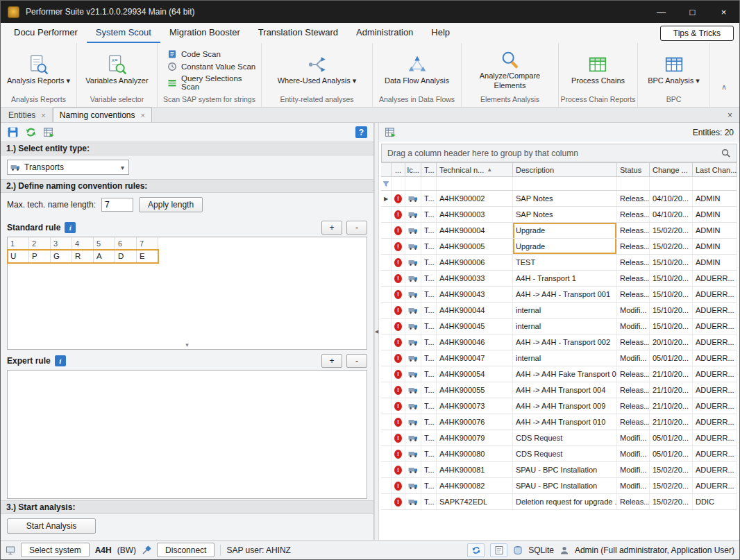 The image size is (740, 560). What do you see at coordinates (560, 407) in the screenshot?
I see `table-row: ! T... A4HK900073 A4H -> A4H Transport 0…` at bounding box center [560, 407].